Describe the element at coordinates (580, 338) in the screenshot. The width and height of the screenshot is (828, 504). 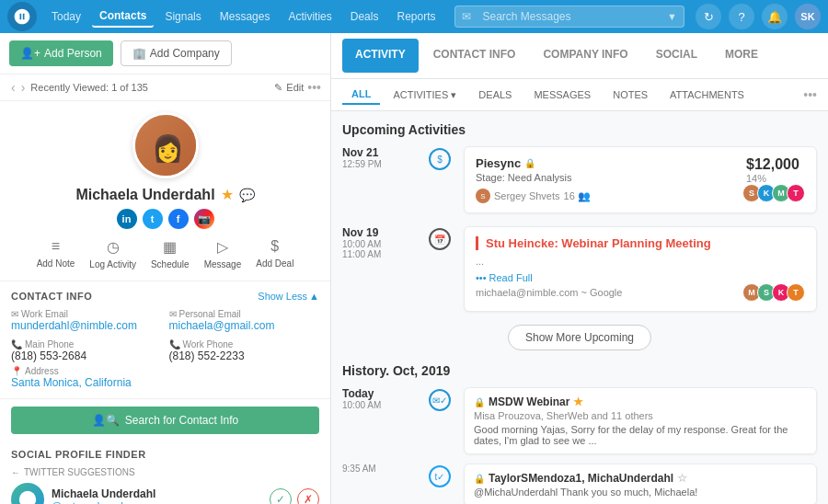
I see `show-more-container: Show More Upcoming` at that location.